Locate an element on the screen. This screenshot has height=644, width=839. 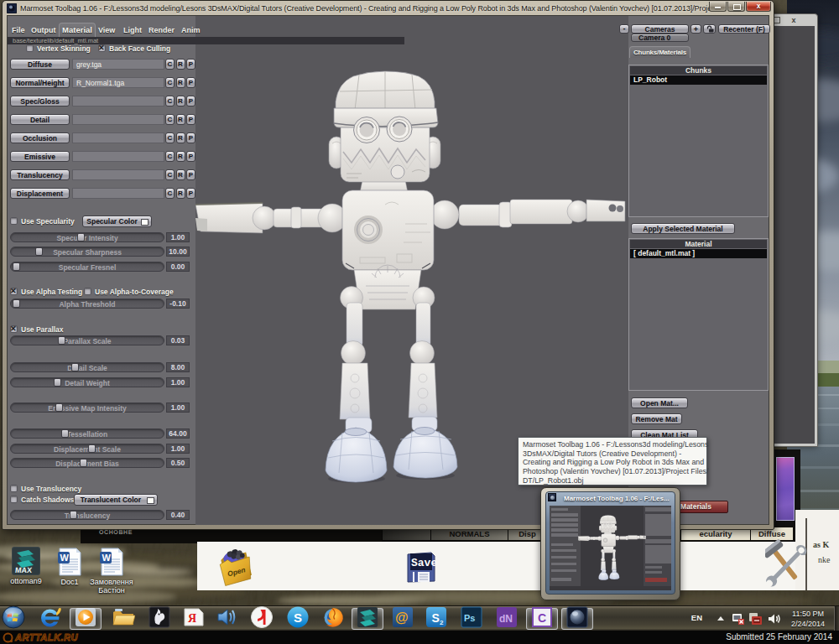
taskbar: ЯS@S2PsdNC EN 11:50 PM 2/24/2014 is located at coordinates (420, 618).